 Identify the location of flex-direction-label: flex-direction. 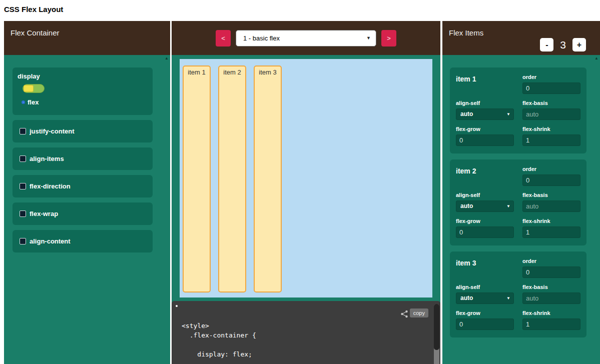
(50, 186).